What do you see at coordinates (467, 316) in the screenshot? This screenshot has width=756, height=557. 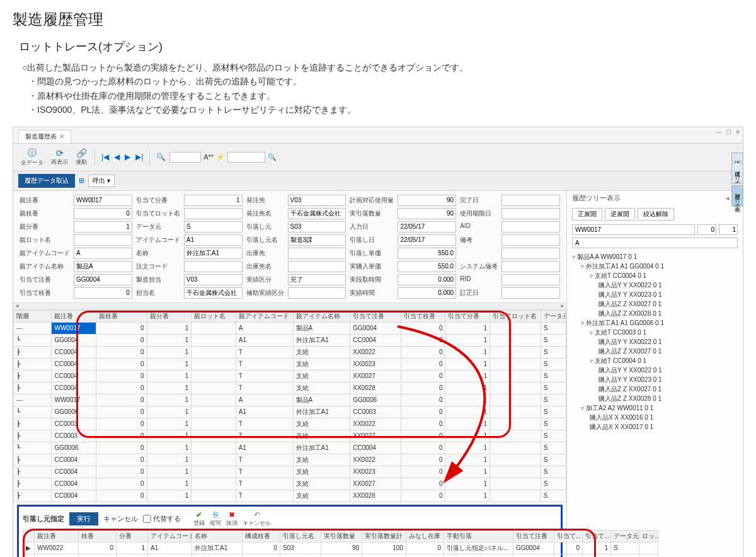 I see `grid-header: 引当て分番` at bounding box center [467, 316].